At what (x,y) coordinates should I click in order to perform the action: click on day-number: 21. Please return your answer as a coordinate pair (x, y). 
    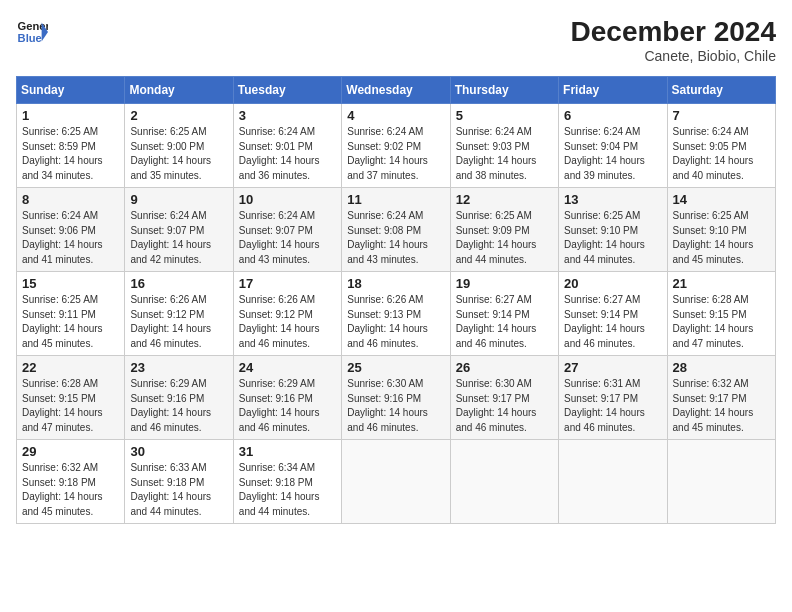
    Looking at the image, I should click on (722, 284).